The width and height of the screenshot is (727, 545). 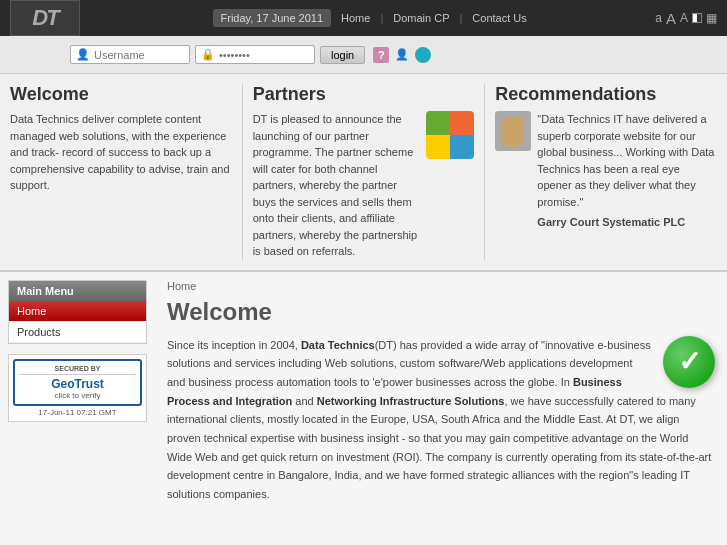 What do you see at coordinates (684, 18) in the screenshot?
I see `font-aa-icon: A` at bounding box center [684, 18].